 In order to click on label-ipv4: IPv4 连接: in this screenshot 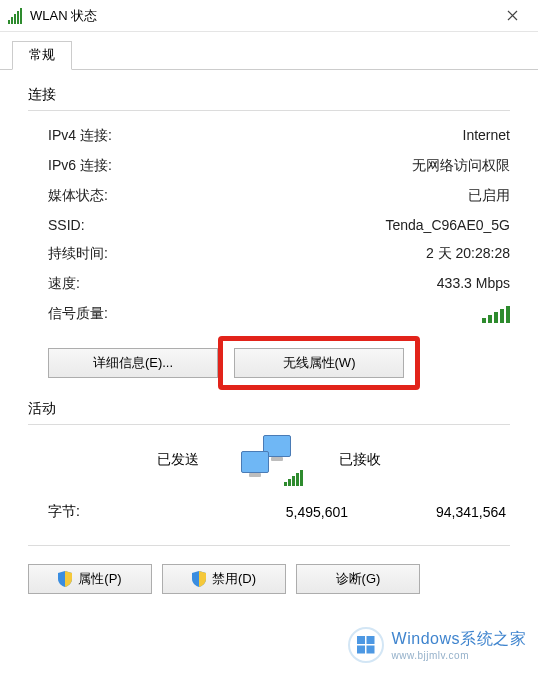, I will do `click(80, 136)`.